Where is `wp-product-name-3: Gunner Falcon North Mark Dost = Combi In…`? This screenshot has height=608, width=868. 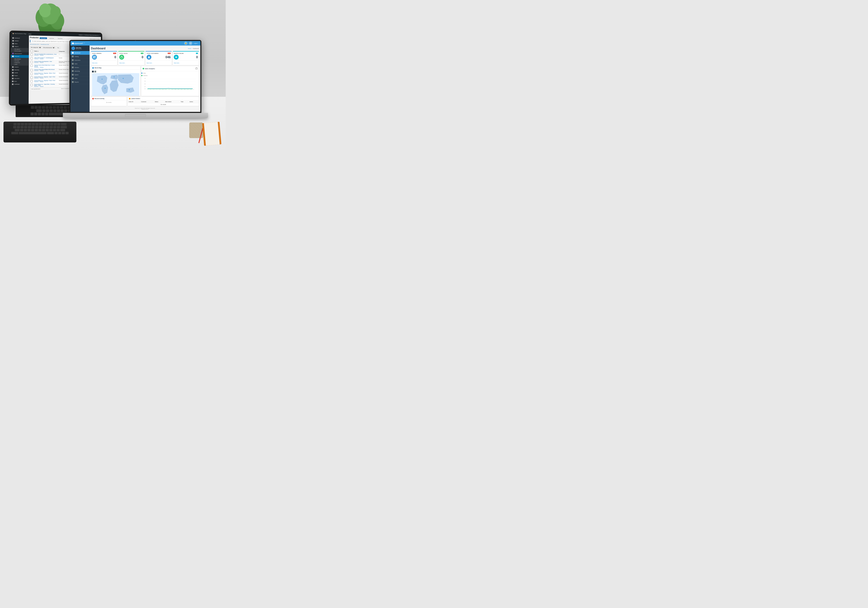
wp-product-name-3: Gunner Falcon North Mark Dost = Combi In… is located at coordinates (45, 66).